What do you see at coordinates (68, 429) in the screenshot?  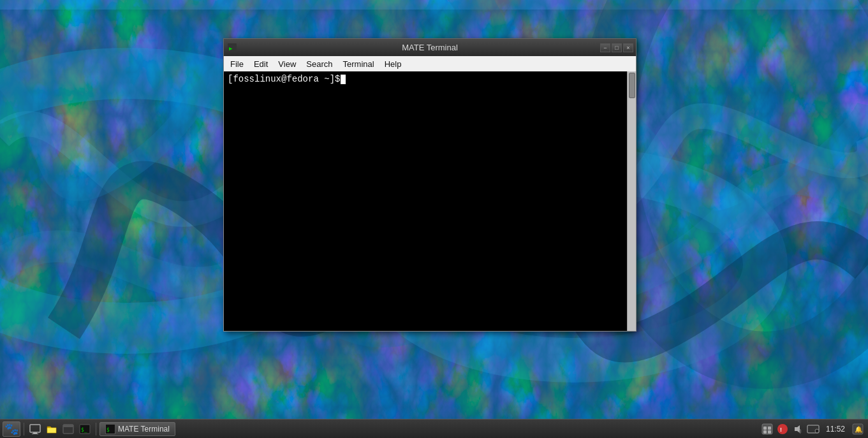 I see `browser-button` at bounding box center [68, 429].